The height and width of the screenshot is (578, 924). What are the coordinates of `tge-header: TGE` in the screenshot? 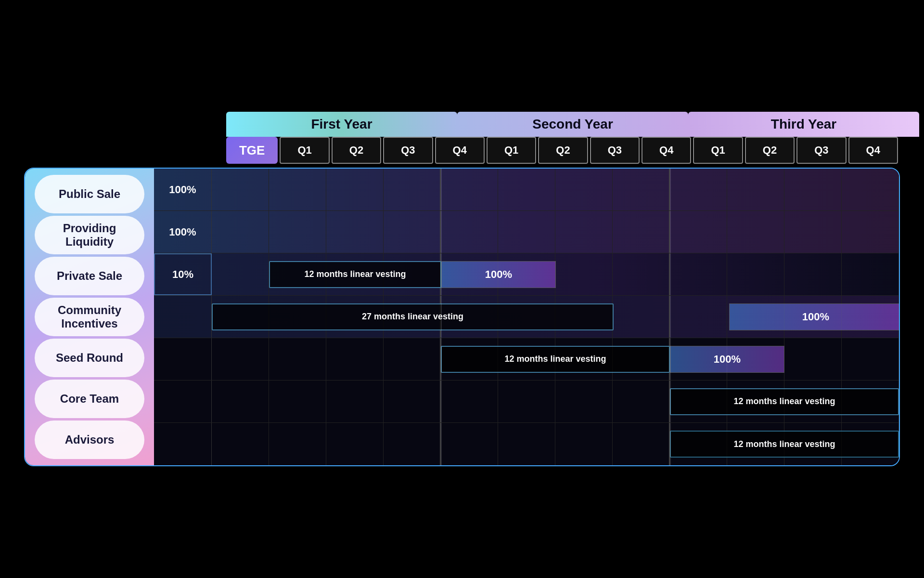 It's located at (252, 150).